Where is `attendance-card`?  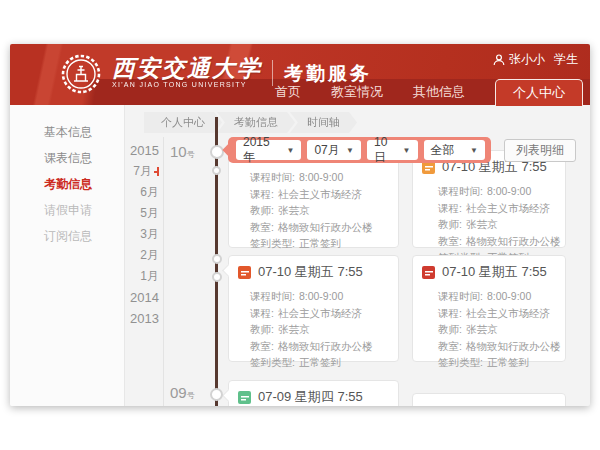
attendance-card is located at coordinates (489, 400).